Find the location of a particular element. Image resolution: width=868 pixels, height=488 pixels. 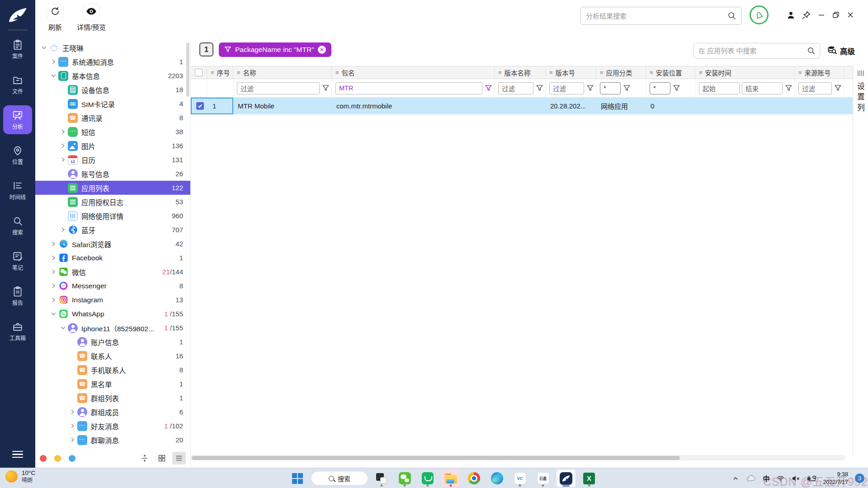

table-row: 1MTR Mobilecom.mtr.mtrmobile20.28.202...… is located at coordinates (522, 106).